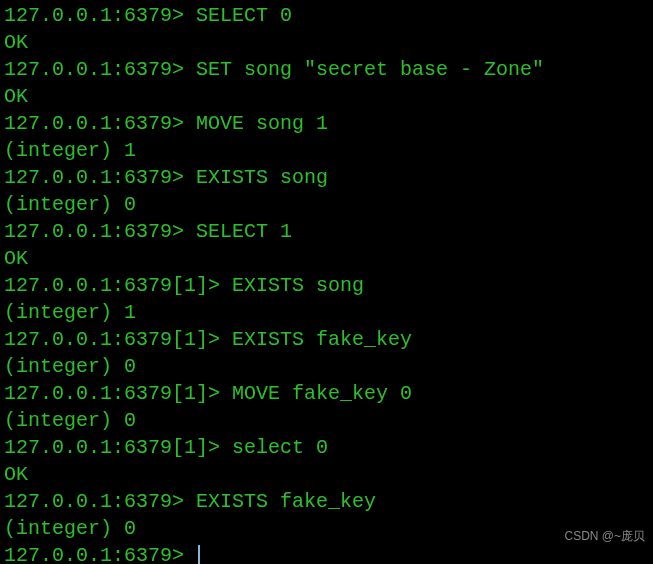 Image resolution: width=653 pixels, height=564 pixels. Describe the element at coordinates (326, 340) in the screenshot. I see `command-line: 127.0.0.1:6379[1]> EXISTS fake_key` at that location.